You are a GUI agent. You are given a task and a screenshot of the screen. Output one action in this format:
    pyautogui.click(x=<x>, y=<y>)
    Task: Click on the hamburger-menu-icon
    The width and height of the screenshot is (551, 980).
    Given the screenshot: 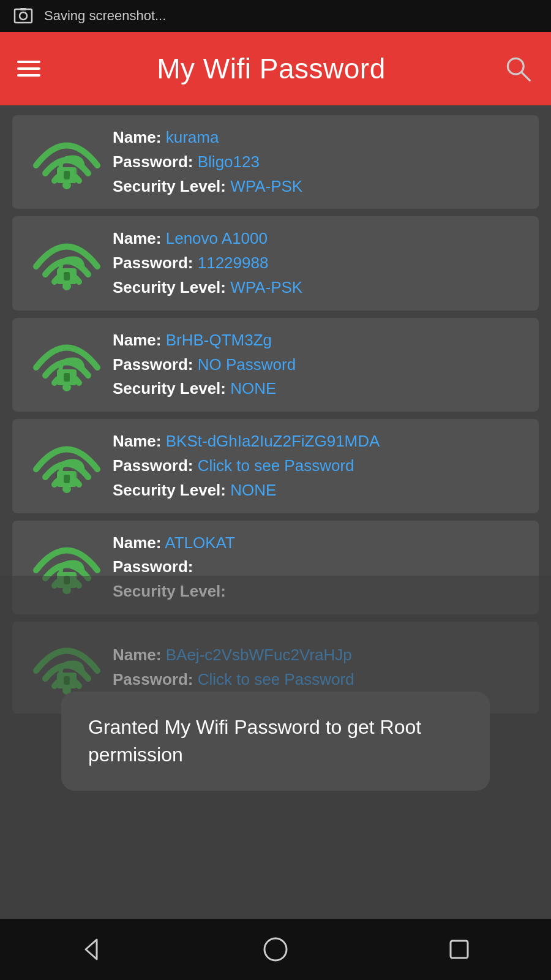 What is the action you would take?
    pyautogui.click(x=29, y=69)
    